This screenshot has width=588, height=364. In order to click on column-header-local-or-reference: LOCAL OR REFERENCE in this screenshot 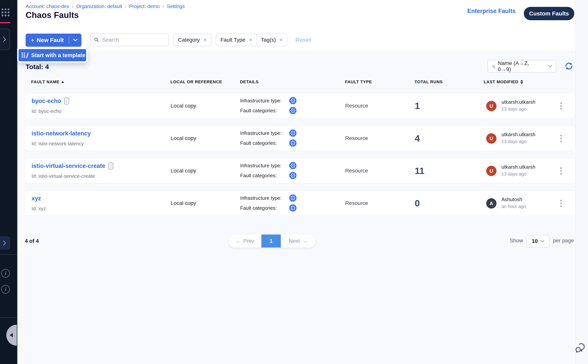, I will do `click(196, 82)`.